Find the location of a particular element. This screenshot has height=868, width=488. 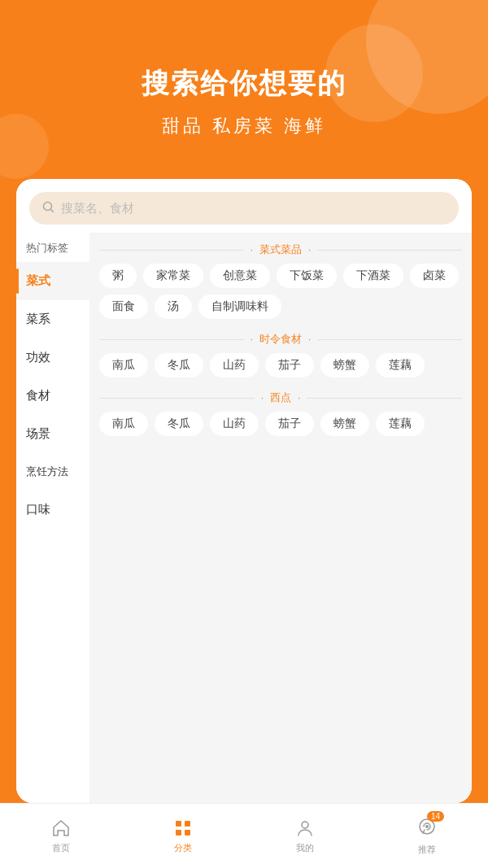

tag-shanyao-1: 山药 is located at coordinates (234, 365).